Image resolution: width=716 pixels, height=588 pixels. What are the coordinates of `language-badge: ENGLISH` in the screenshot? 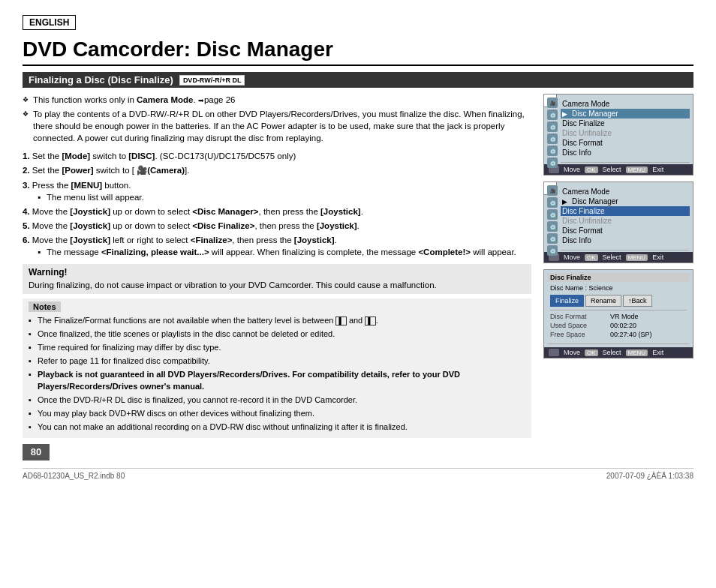 It's located at (50, 22).